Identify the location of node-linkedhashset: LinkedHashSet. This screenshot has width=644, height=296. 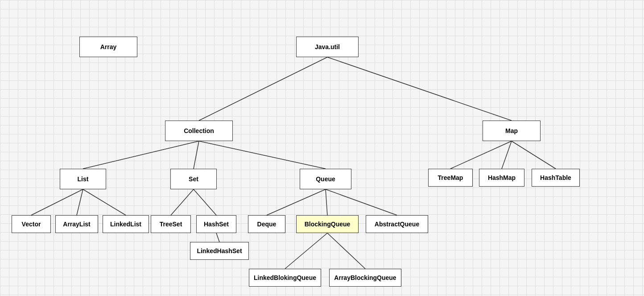
(219, 251).